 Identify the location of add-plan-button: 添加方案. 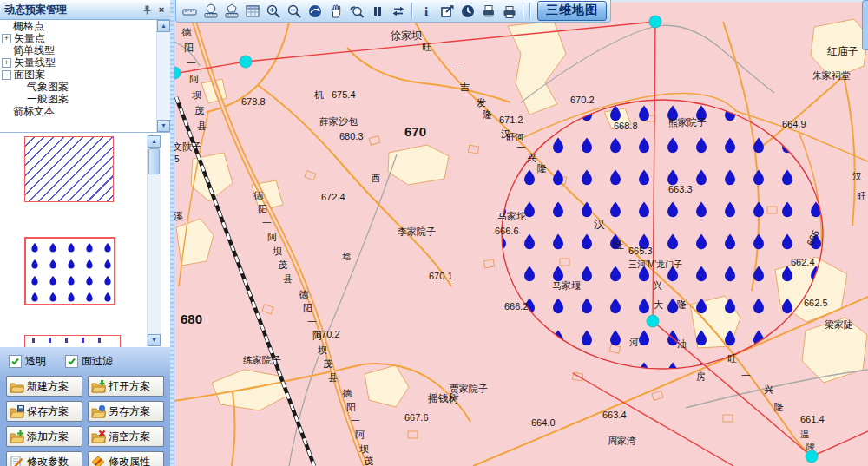
(44, 436).